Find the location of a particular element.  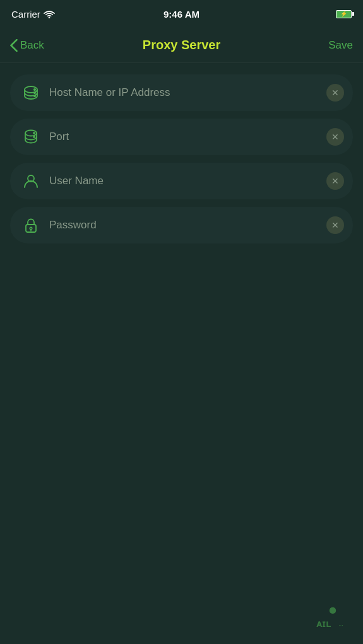

carrier-label: Carrier is located at coordinates (33, 14).